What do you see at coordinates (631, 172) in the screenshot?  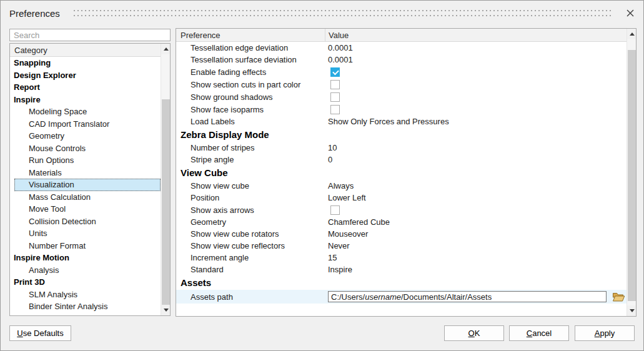 I see `table-scrollbar` at bounding box center [631, 172].